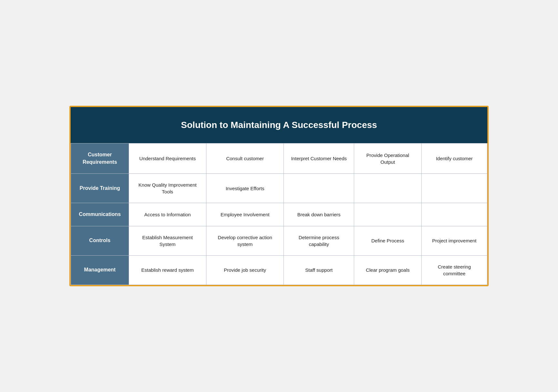  Describe the element at coordinates (279, 270) in the screenshot. I see `table-row-management: ManagementEstablish reward systemProvide…` at that location.